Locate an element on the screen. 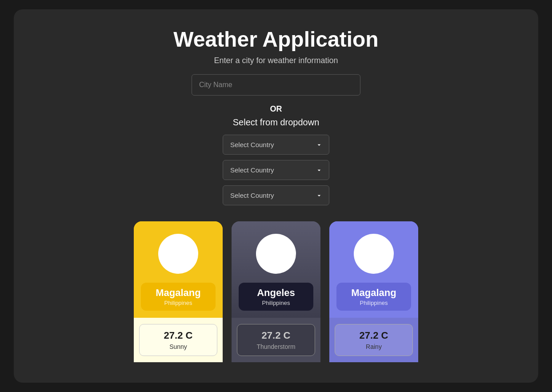 Image resolution: width=552 pixels, height=392 pixels. city-badge-thunderstorm: Angeles Philippines is located at coordinates (276, 297).